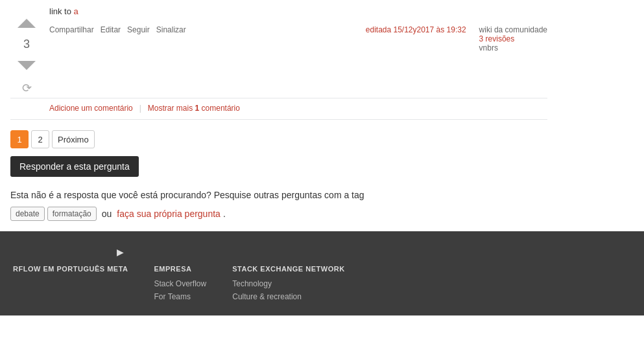  Describe the element at coordinates (118, 30) in the screenshot. I see `action-links: Compartilhar Editar Seguir Sinalizar` at that location.